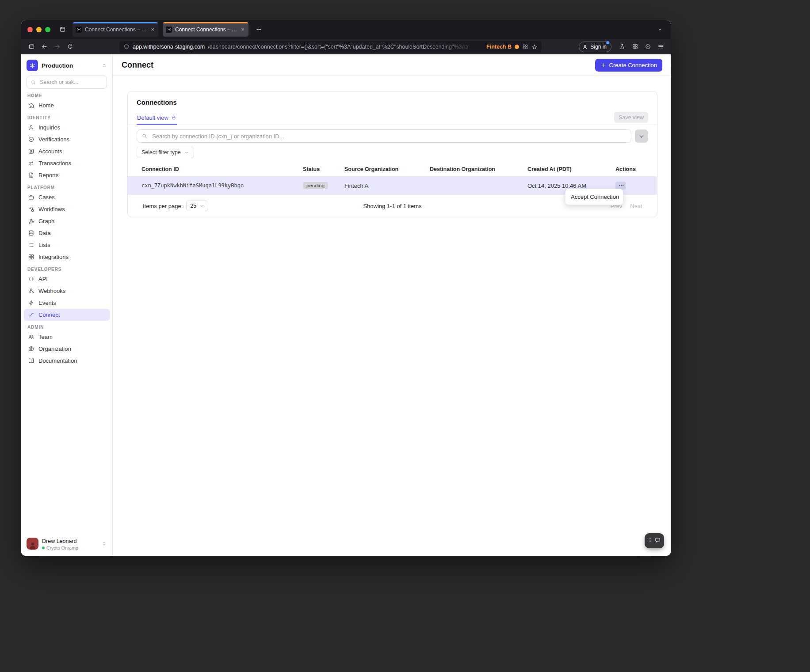 This screenshot has height=672, width=810. I want to click on accept-connection-menu-item: Accept Connection, so click(595, 197).